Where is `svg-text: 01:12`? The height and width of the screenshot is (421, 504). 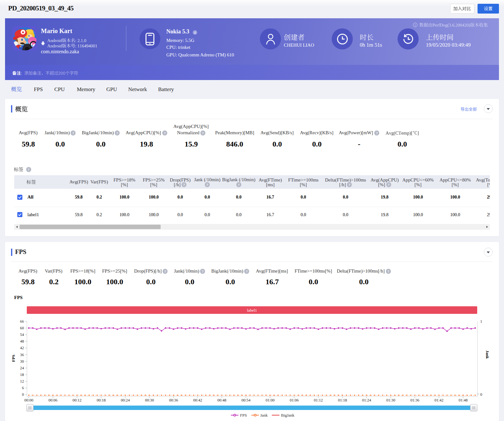 svg-text: 01:12 is located at coordinates (318, 400).